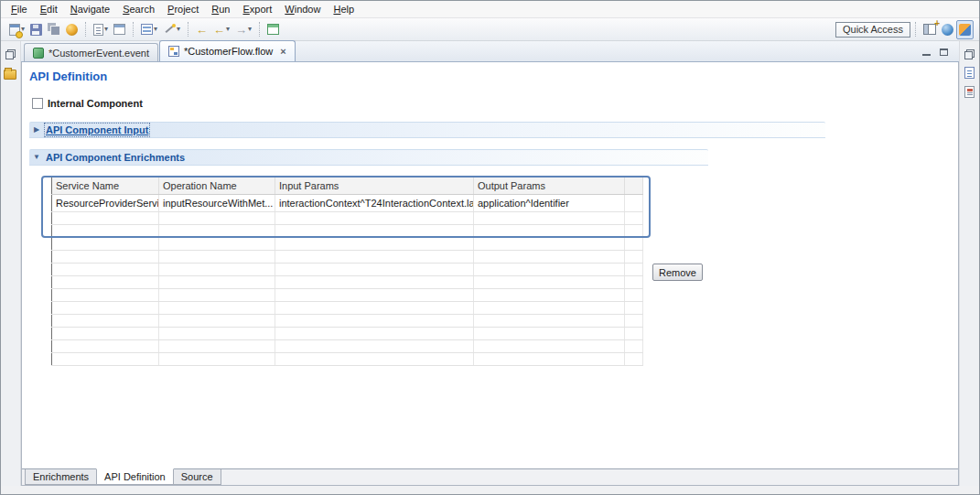 The width and height of the screenshot is (980, 495). I want to click on generate-button, so click(71, 29).